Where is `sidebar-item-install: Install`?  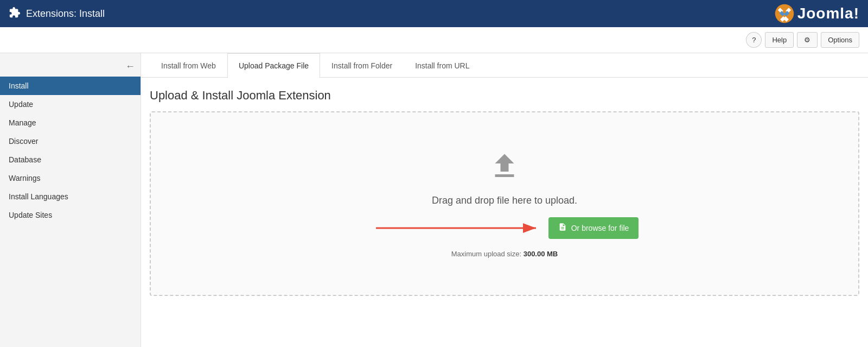 sidebar-item-install: Install is located at coordinates (71, 86).